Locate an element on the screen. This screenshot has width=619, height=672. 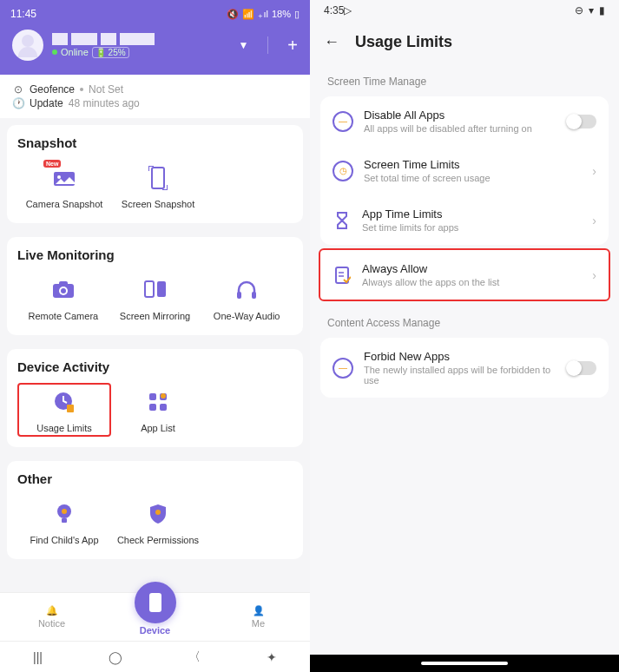
section-screen-time: Screen Time Manage is located at coordinates (464, 80).